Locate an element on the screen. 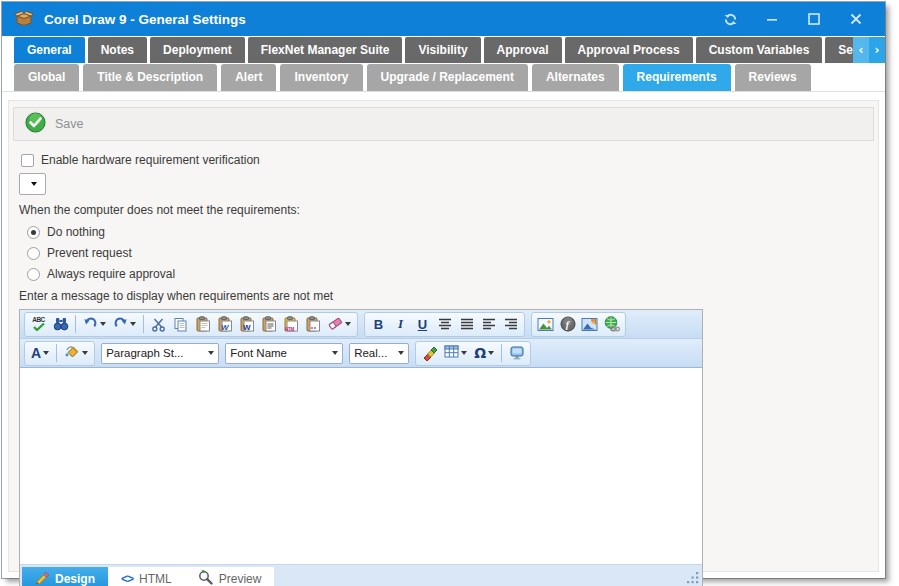  save-check-icon is located at coordinates (36, 124).